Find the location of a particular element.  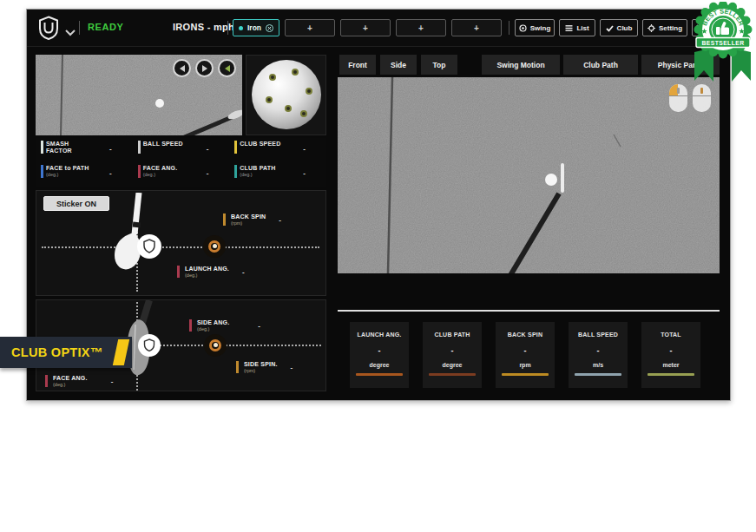

metric-side-spin: SIDE SPIN.(rpm) - is located at coordinates (264, 367).